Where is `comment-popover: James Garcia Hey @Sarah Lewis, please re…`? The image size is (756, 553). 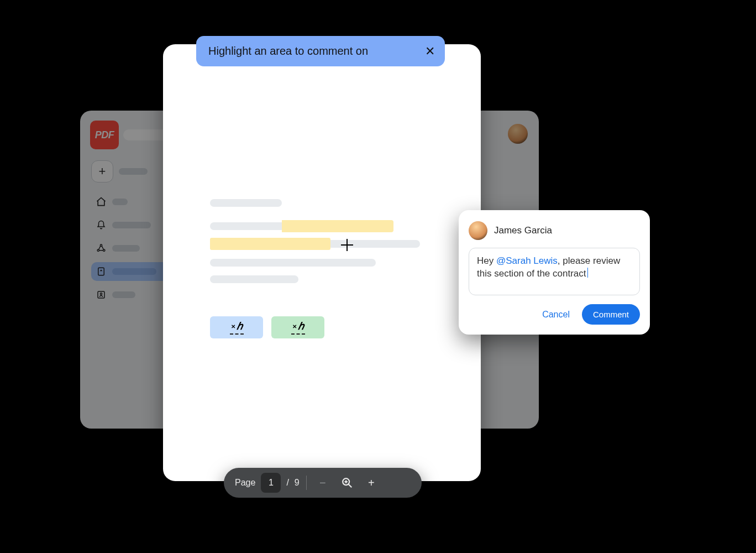
comment-popover: James Garcia Hey @Sarah Lewis, please re… is located at coordinates (554, 272).